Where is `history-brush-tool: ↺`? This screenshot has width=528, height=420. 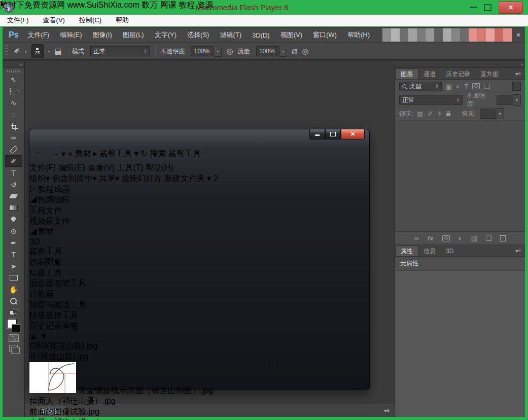
history-brush-tool: ↺ is located at coordinates (14, 185).